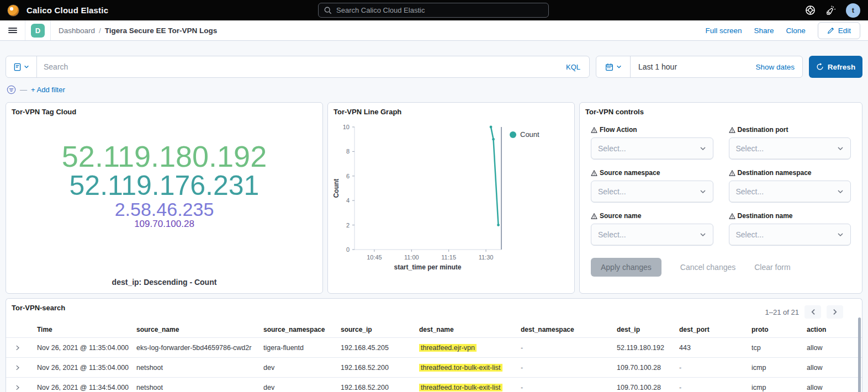 This screenshot has height=392, width=868. Describe the element at coordinates (302, 330) in the screenshot. I see `column-header-source_namespace: source_namespace` at that location.